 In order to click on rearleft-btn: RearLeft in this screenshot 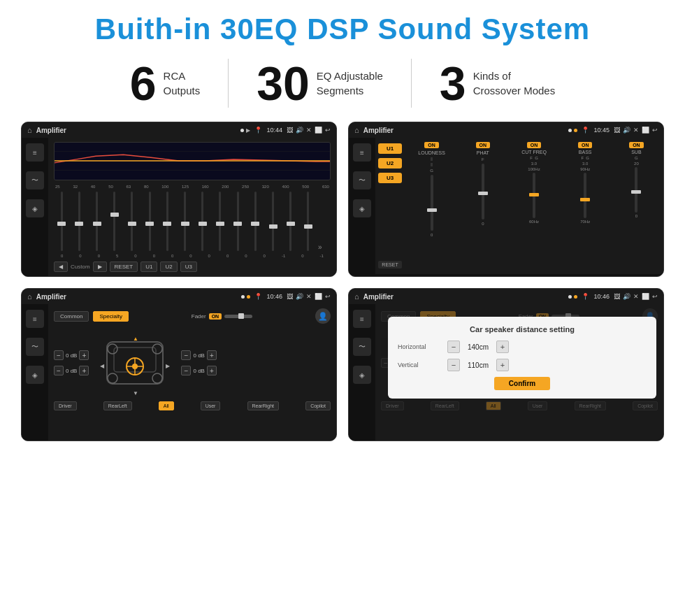, I will do `click(117, 406)`.